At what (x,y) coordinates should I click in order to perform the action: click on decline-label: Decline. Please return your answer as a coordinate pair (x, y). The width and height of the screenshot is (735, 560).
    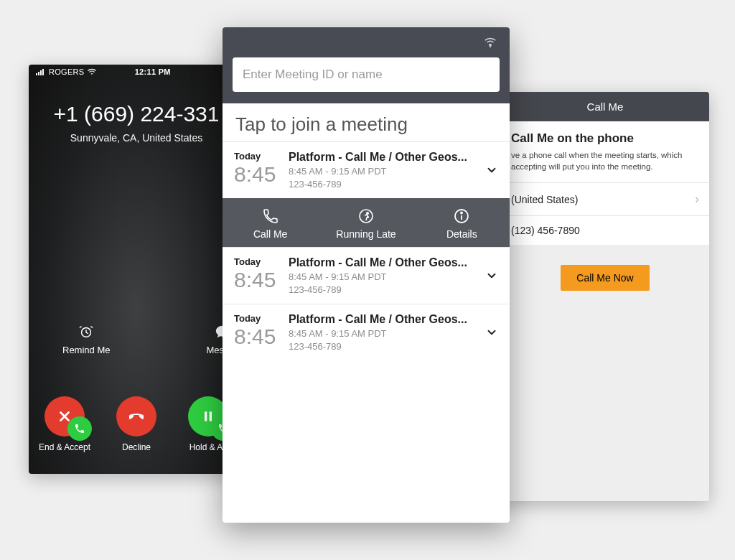
    Looking at the image, I should click on (136, 447).